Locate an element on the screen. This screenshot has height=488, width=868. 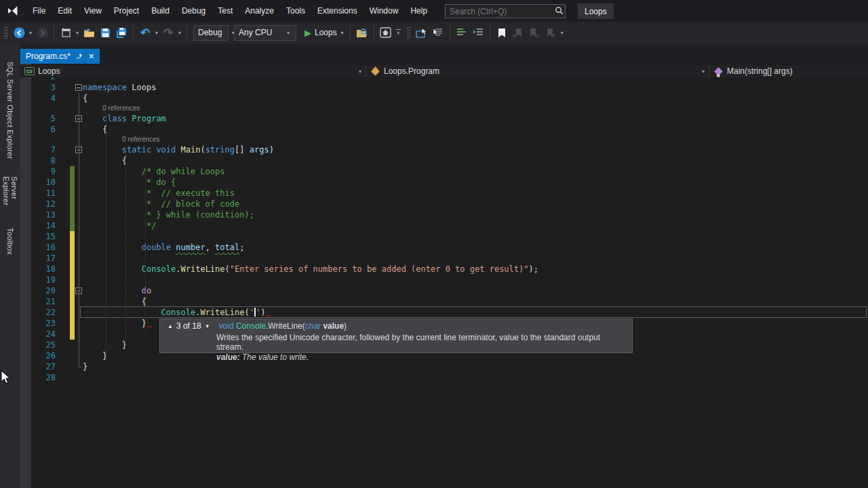
sidebar-tab-server-explorer: Server Explorer is located at coordinates (10, 196).